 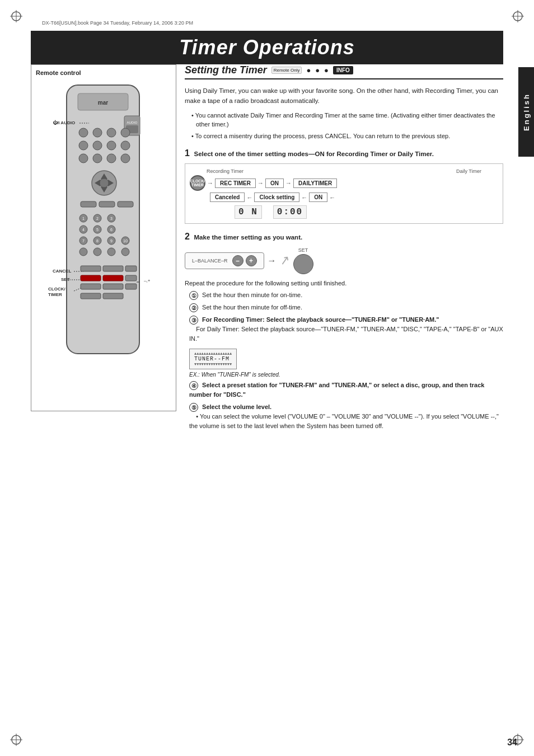 I want to click on controls-diagram: L–BALANCE–R – + → ↗ SET, so click(x=344, y=261).